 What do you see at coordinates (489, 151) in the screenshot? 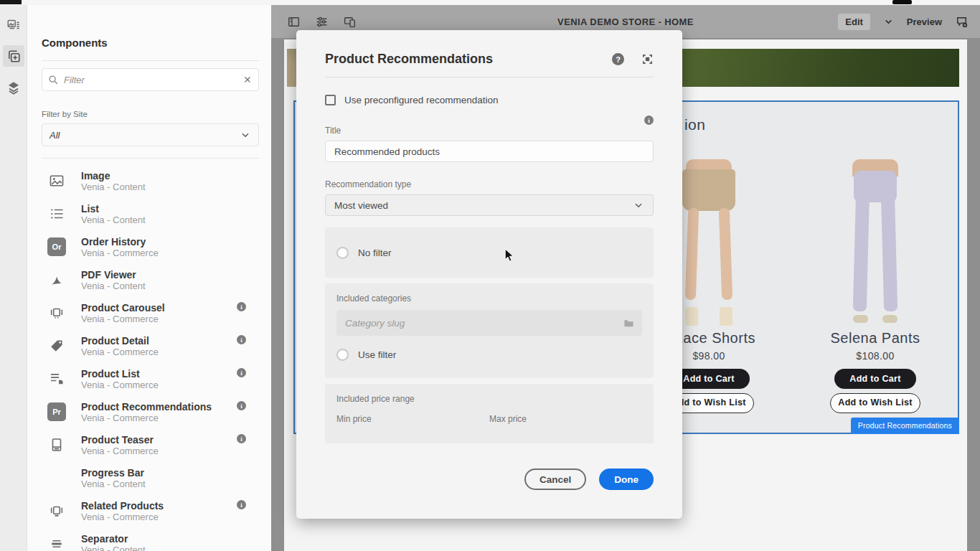
I see `title-field-input` at bounding box center [489, 151].